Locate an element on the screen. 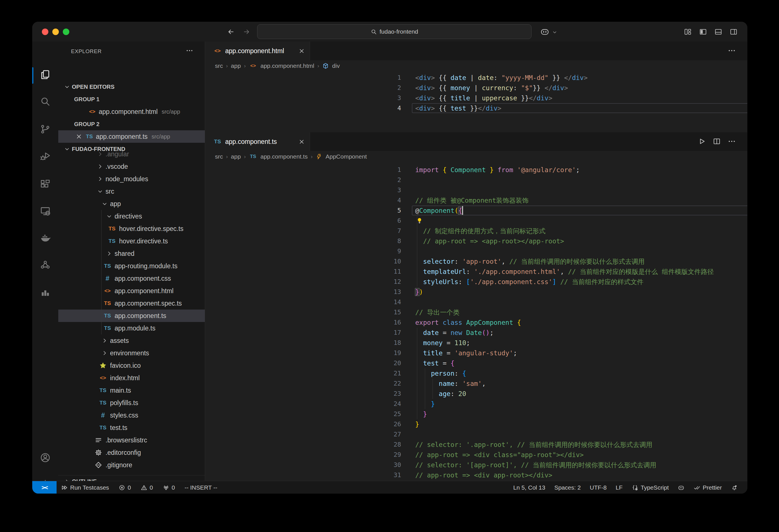  status-prettier: Prettier is located at coordinates (708, 488).